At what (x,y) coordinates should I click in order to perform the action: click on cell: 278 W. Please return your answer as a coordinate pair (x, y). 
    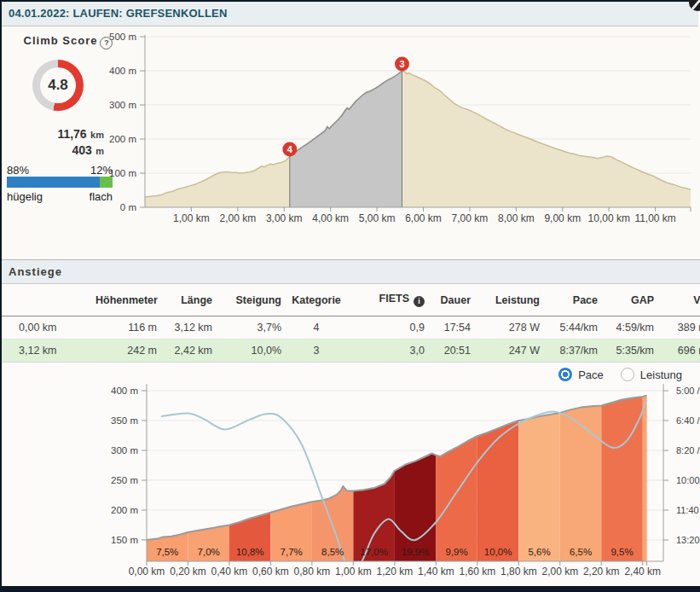
    Looking at the image, I should click on (513, 328).